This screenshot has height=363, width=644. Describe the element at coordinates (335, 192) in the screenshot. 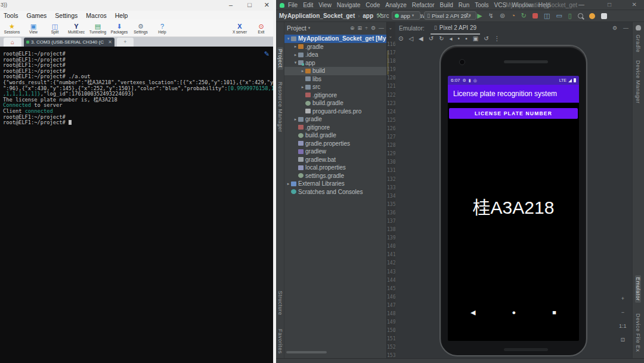

I see `tree-row-scratches-and-consoles: Scratches and Consoles` at that location.